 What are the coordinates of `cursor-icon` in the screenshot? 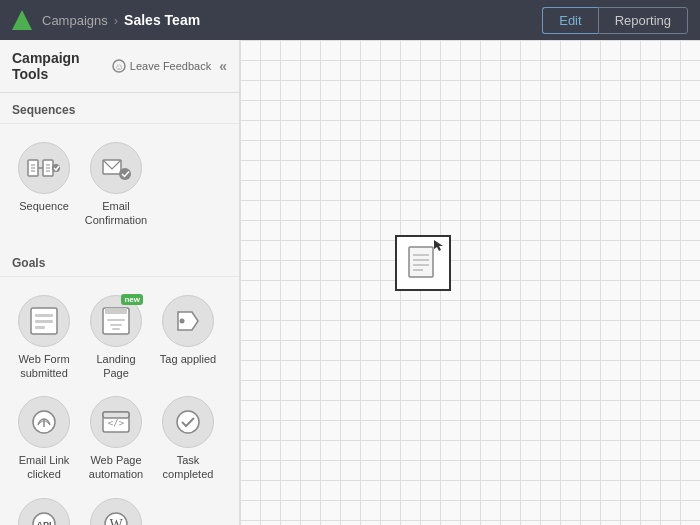 It's located at (439, 245).